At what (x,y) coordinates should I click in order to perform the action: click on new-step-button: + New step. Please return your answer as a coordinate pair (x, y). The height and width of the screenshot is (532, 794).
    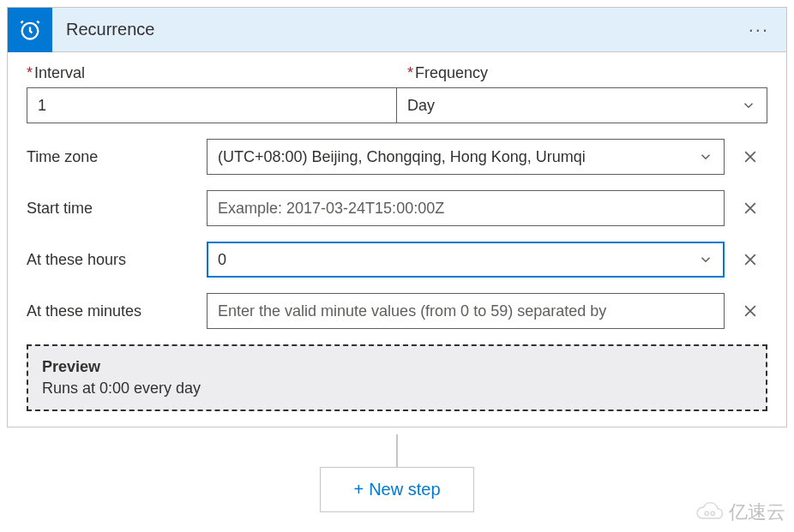
    Looking at the image, I should click on (396, 490).